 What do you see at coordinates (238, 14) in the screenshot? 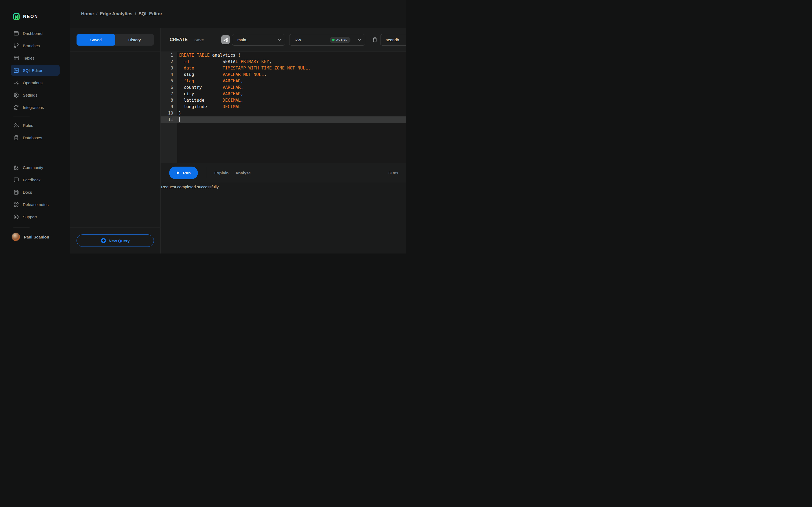
I see `page-header: Home/Edge Analytics/SQL Editor` at bounding box center [238, 14].